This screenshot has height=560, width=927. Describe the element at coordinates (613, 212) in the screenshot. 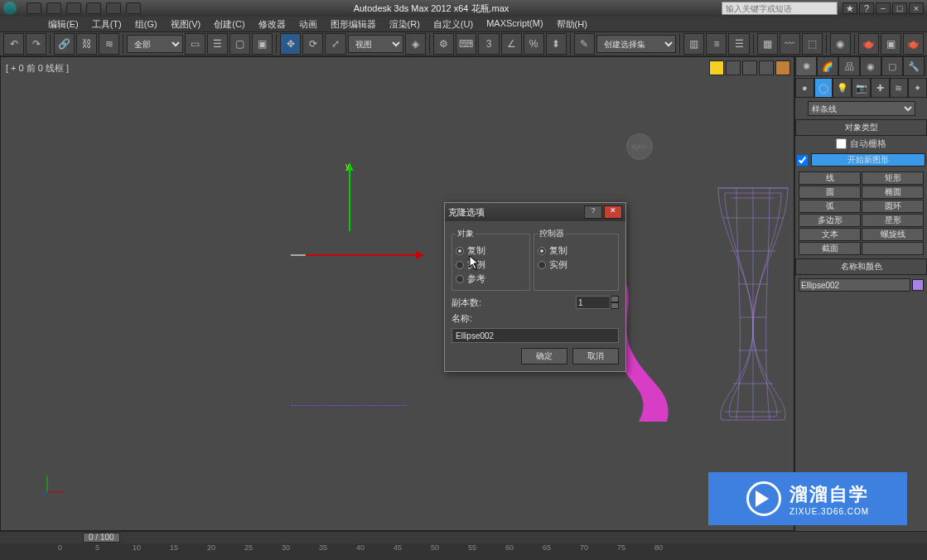

I see `dialog-close-button: ✕` at that location.